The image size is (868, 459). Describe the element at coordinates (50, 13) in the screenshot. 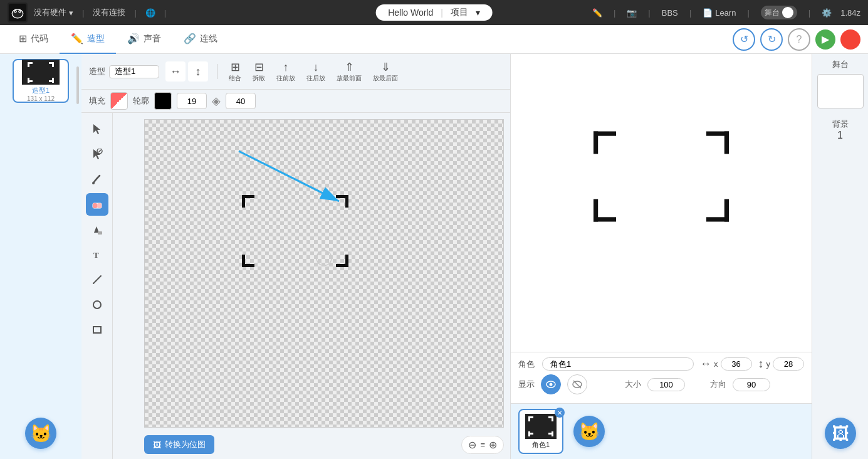

I see `hardware-label: 没有硬件` at that location.